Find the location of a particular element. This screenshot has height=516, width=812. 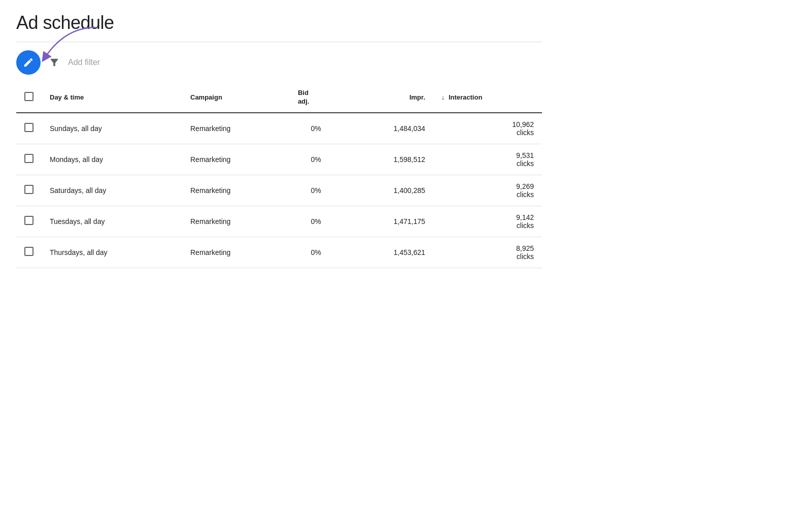

toolbar: Add filter is located at coordinates (279, 62).